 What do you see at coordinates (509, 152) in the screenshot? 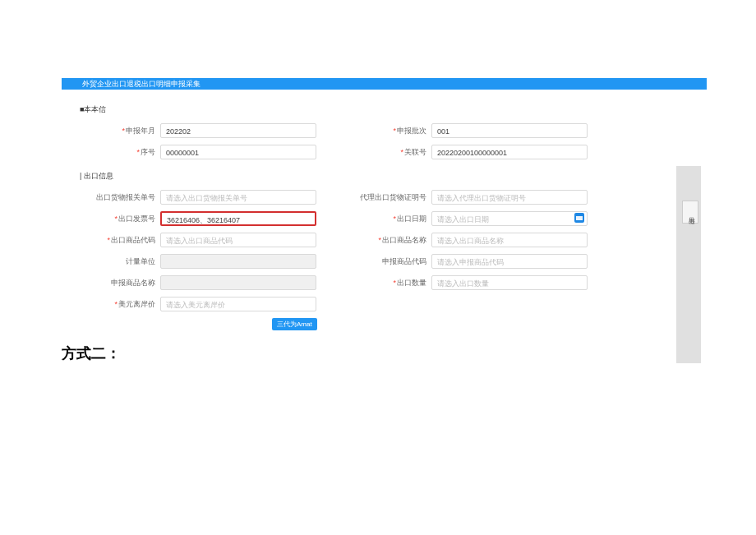
I see `input-relation: 20220200100000001` at bounding box center [509, 152].